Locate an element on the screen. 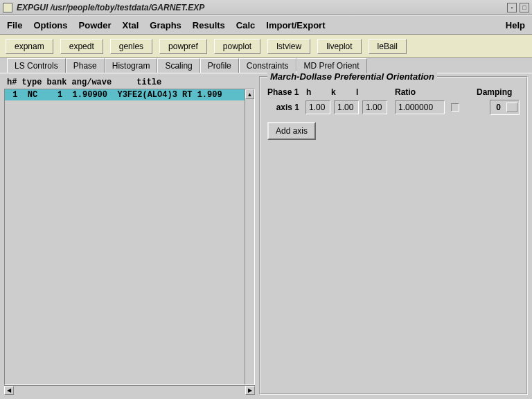  tool-liveplot: liveplot is located at coordinates (339, 46).